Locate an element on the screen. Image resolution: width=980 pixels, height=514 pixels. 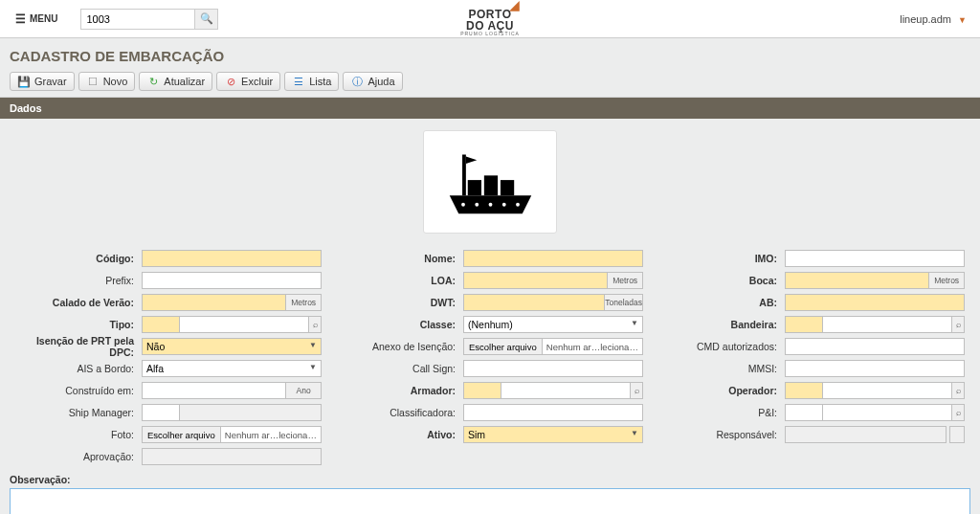
label-prefix: Prefix: is located at coordinates (78, 280).